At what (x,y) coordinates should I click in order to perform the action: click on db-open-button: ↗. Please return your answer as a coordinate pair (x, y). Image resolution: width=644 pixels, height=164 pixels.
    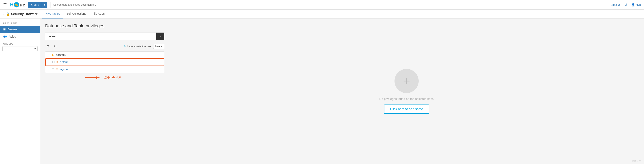
    Looking at the image, I should click on (160, 36).